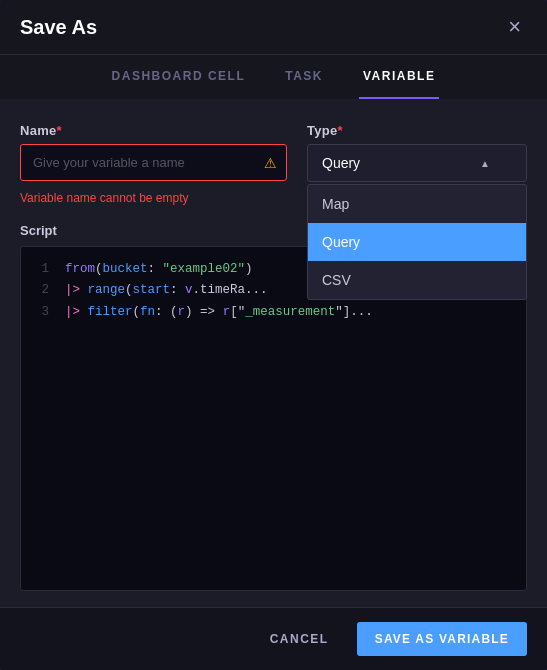  What do you see at coordinates (270, 163) in the screenshot?
I see `warning-icon: ⚠` at bounding box center [270, 163].